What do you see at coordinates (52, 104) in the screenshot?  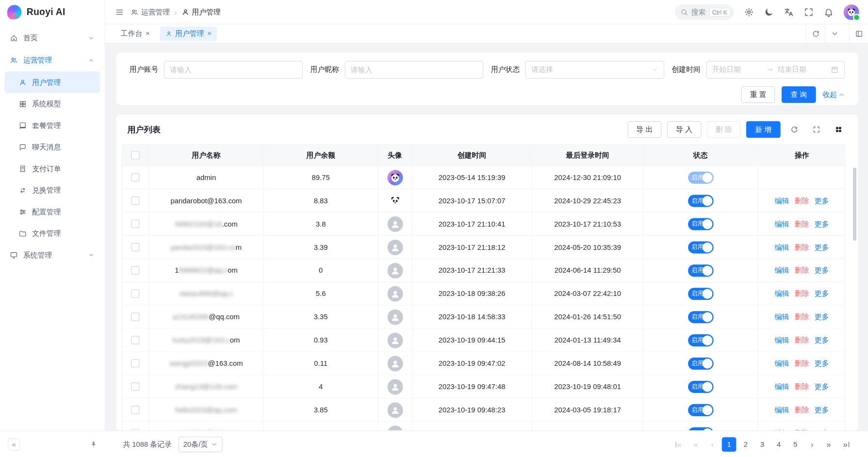 I see `sidebar-subitem: 系统模型` at bounding box center [52, 104].